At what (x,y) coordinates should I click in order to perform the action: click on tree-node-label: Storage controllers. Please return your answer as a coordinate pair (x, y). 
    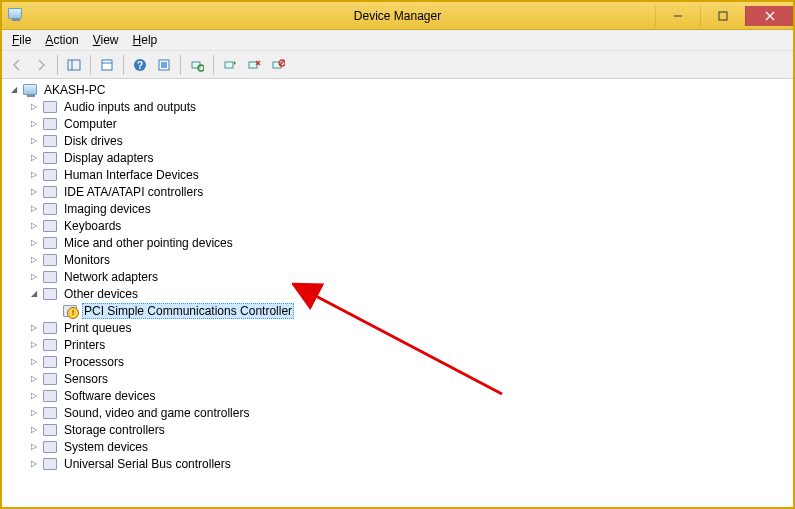
    Looking at the image, I should click on (114, 430).